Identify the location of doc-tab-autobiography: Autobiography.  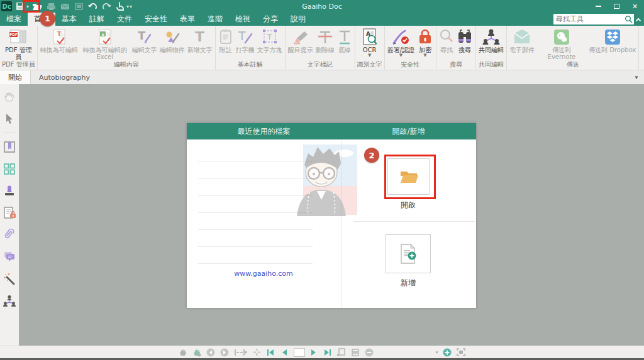
(64, 77).